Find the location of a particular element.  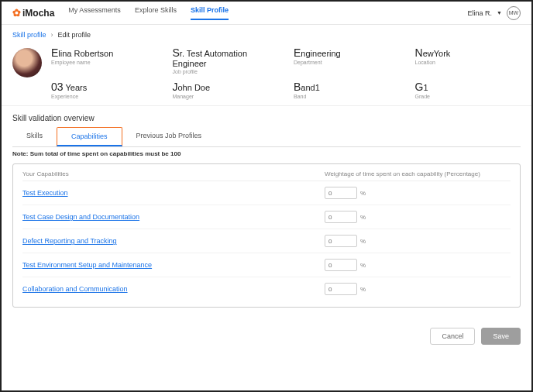

validation-note: Note: Sum total of time spent on capabil… is located at coordinates (266, 153).